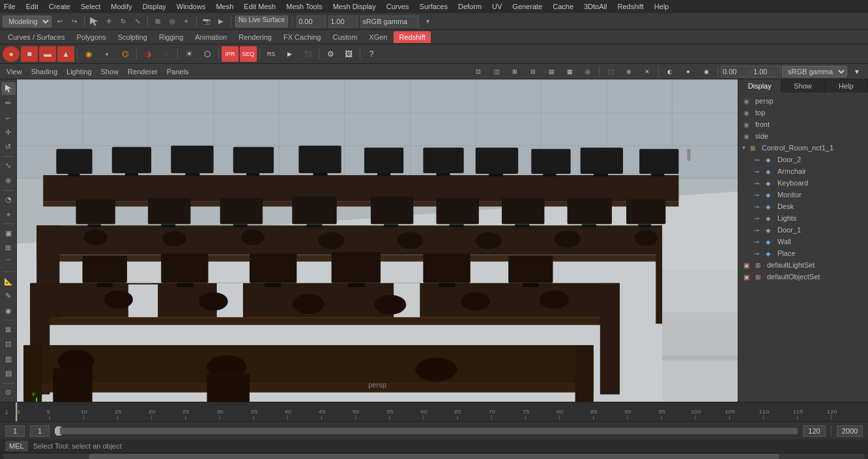 The width and height of the screenshot is (868, 459). Describe the element at coordinates (186, 21) in the screenshot. I see `snap-surface-icon: ⌖` at that location.